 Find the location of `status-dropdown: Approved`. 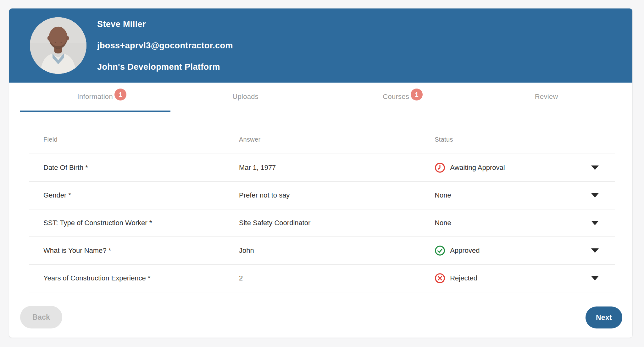

status-dropdown: Approved is located at coordinates (525, 251).